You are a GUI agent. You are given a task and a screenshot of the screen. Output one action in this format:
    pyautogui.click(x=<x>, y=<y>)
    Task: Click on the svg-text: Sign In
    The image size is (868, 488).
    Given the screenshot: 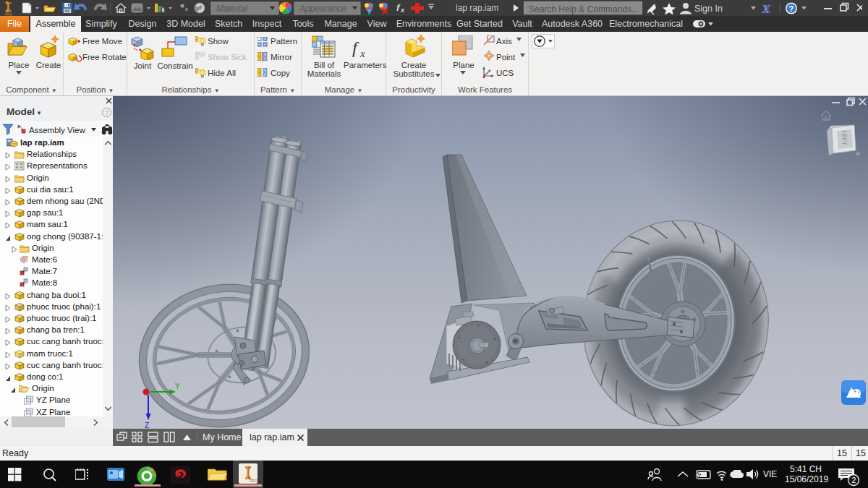 What is the action you would take?
    pyautogui.click(x=709, y=9)
    